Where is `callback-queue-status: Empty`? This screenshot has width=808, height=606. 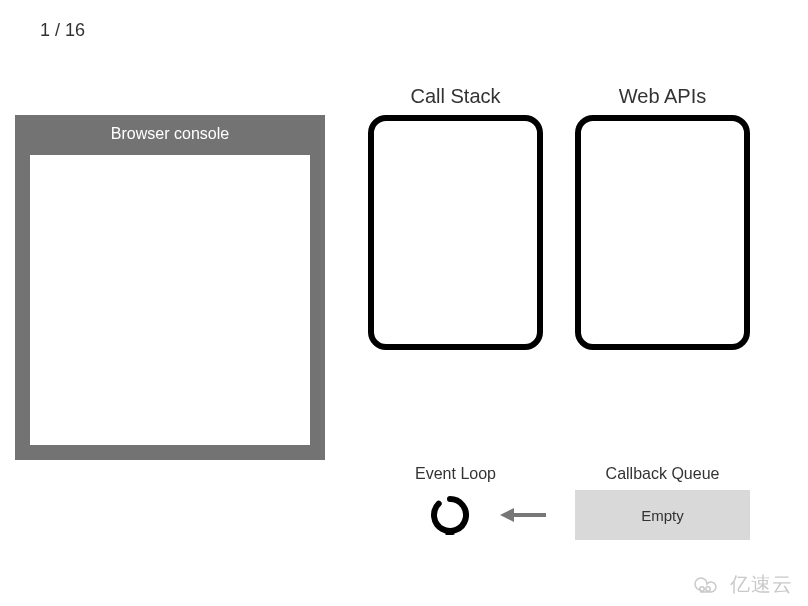
callback-queue-status: Empty is located at coordinates (662, 516).